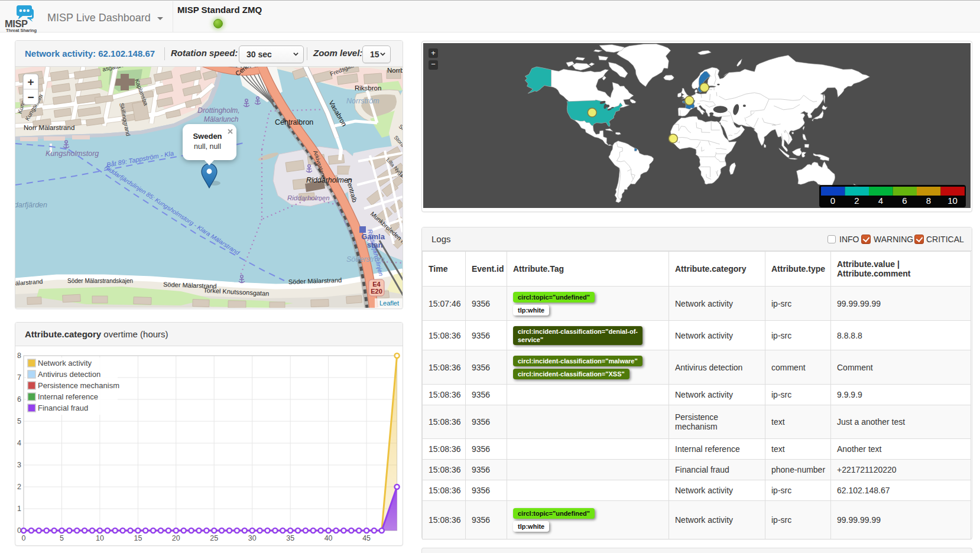 Image resolution: width=980 pixels, height=553 pixels. Describe the element at coordinates (221, 119) in the screenshot. I see `svg-text: Mälarlunch` at that location.